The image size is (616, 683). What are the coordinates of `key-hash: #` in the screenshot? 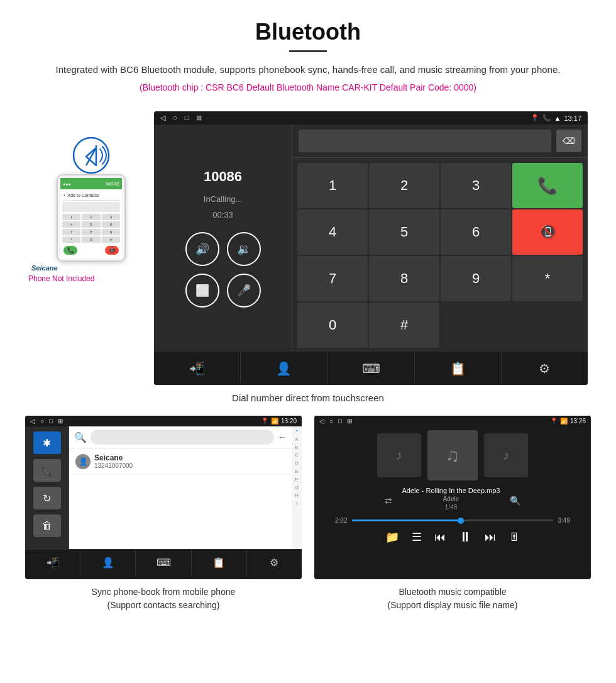 It's located at (404, 325).